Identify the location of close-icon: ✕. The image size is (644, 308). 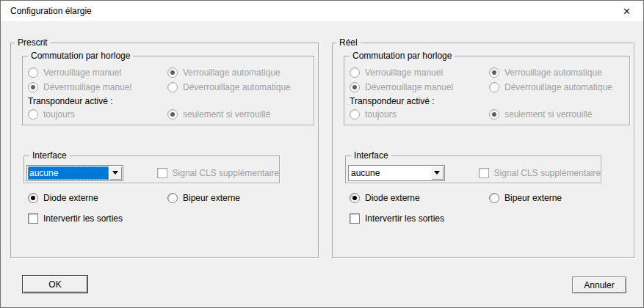
(627, 11).